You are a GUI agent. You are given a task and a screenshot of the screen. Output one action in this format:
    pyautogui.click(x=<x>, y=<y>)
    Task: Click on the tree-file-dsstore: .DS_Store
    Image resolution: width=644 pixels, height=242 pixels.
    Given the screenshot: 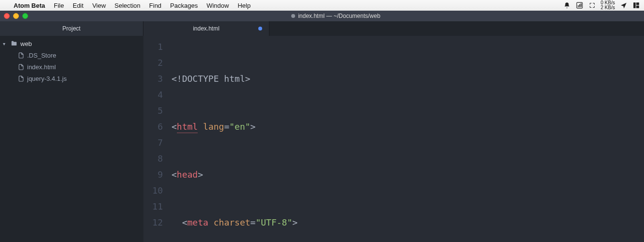 What is the action you would take?
    pyautogui.click(x=72, y=55)
    